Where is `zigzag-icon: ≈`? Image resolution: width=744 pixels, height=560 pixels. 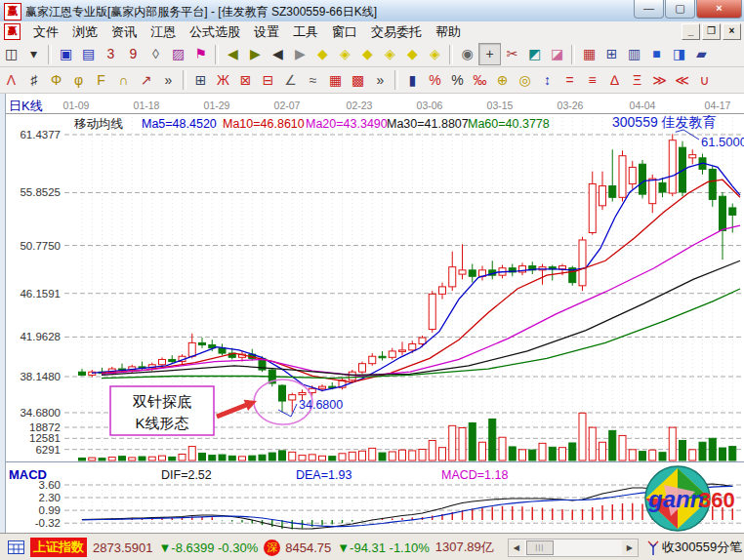
zigzag-icon: ≈ is located at coordinates (312, 80).